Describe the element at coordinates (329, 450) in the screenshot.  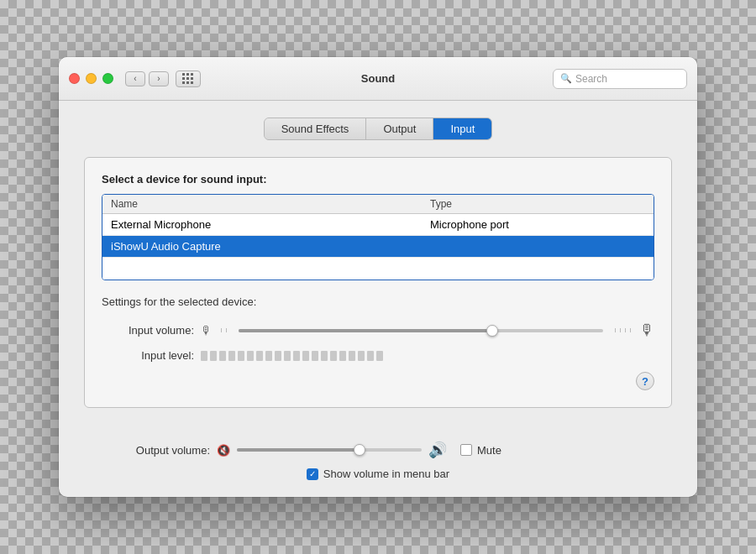
I see `output-volume-slider` at that location.